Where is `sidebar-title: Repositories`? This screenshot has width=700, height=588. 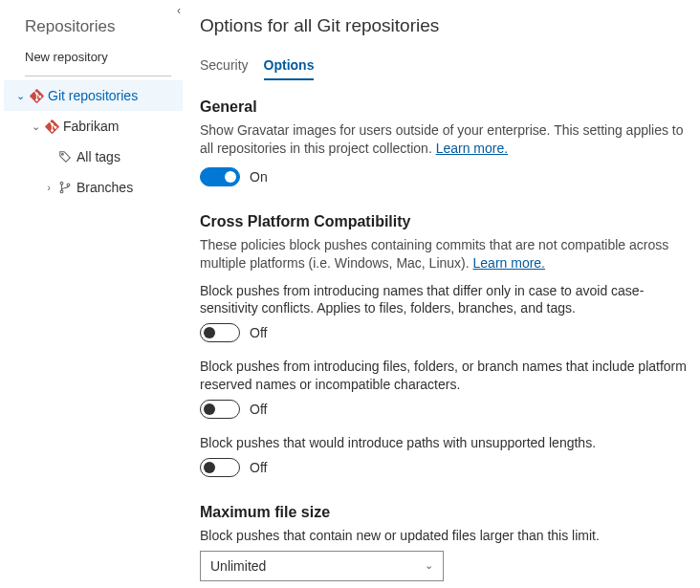
sidebar-title: Repositories is located at coordinates (94, 27).